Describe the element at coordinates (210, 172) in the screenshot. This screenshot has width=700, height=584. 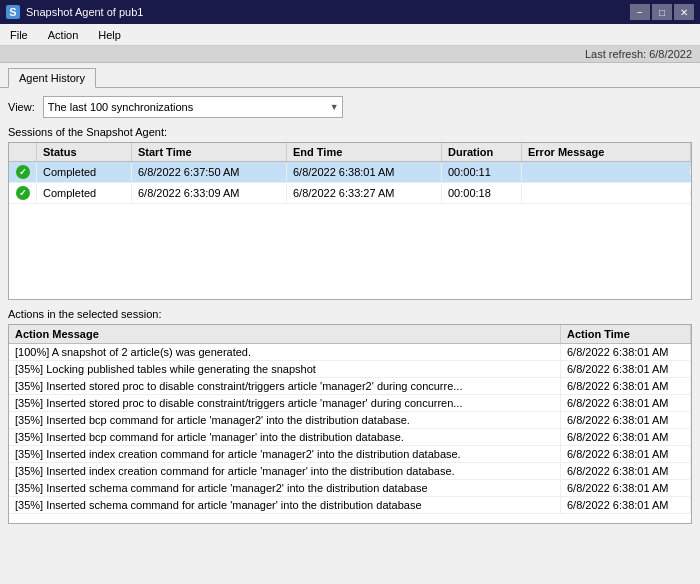
I see `sessions-start-0: 6/8/2022 6:37:50 AM` at that location.